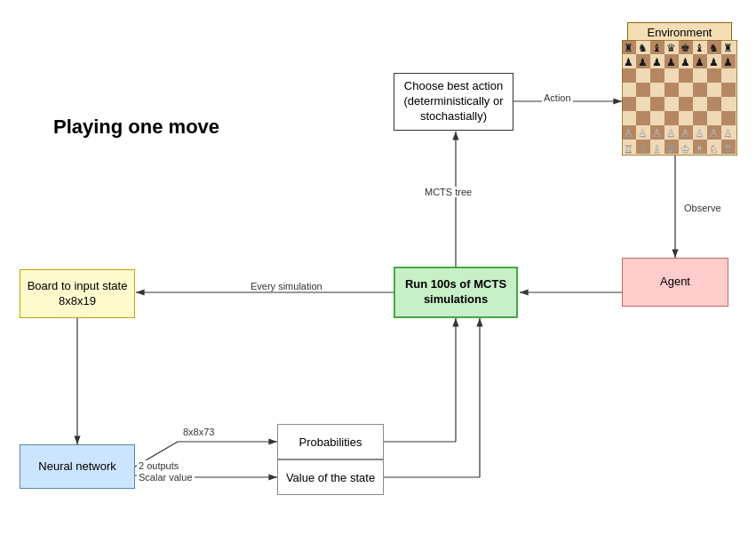  Describe the element at coordinates (137, 127) in the screenshot. I see `page-title: Playing one move` at that location.